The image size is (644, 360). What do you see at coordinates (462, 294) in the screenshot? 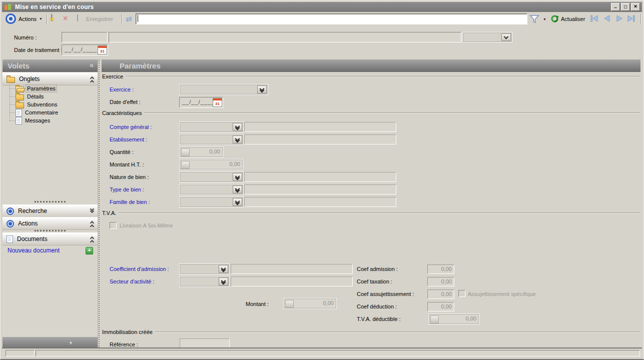
I see `assujettissement-specifique-checkbox` at bounding box center [462, 294].